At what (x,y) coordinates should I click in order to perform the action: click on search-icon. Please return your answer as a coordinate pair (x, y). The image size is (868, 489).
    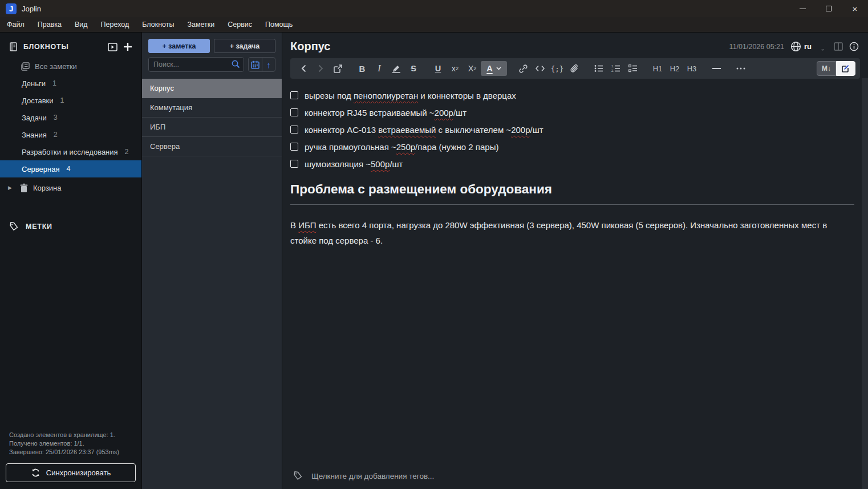
    Looking at the image, I should click on (236, 65).